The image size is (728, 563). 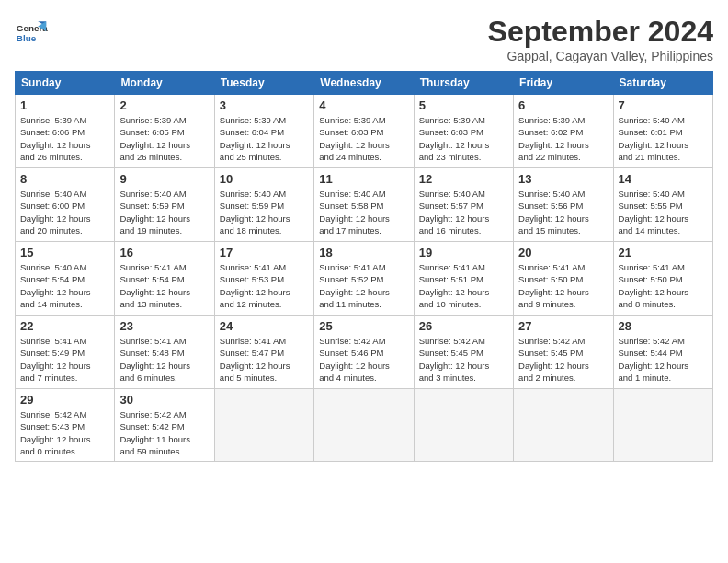 What do you see at coordinates (64, 285) in the screenshot?
I see `day-detail: Sunrise: 5:40 AMSunset: 5:54 PMDaylight:…` at bounding box center [64, 285].